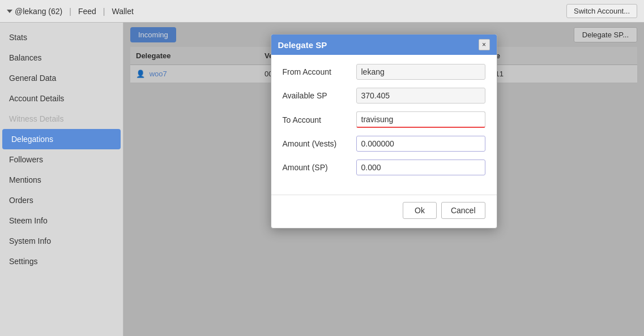 This screenshot has width=644, height=336. Describe the element at coordinates (602, 11) in the screenshot. I see `switch-account-button: Switch Account...` at that location.